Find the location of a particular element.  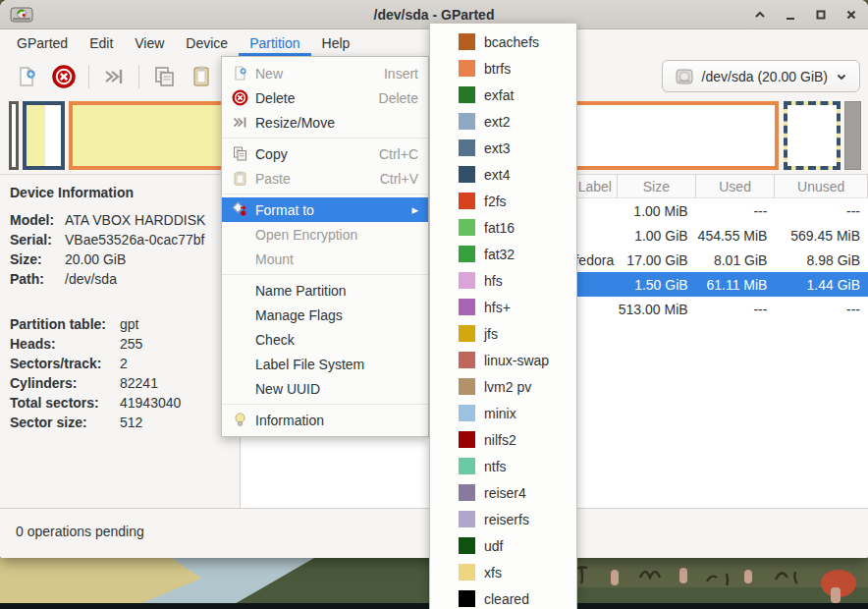

menu-item-label: Information is located at coordinates (337, 420).